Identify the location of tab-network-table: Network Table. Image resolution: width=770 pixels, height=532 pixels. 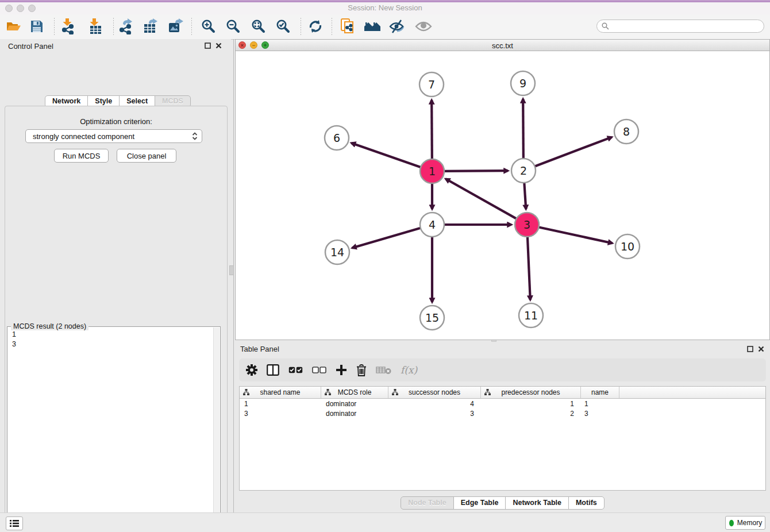
(537, 503).